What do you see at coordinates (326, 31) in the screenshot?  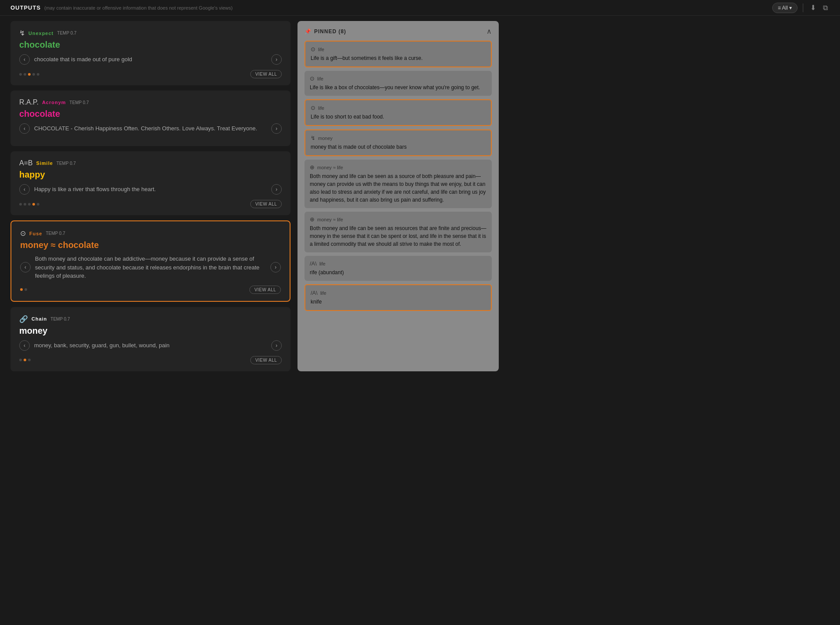 I see `pinned-title: 📌 PINNED (8)` at bounding box center [326, 31].